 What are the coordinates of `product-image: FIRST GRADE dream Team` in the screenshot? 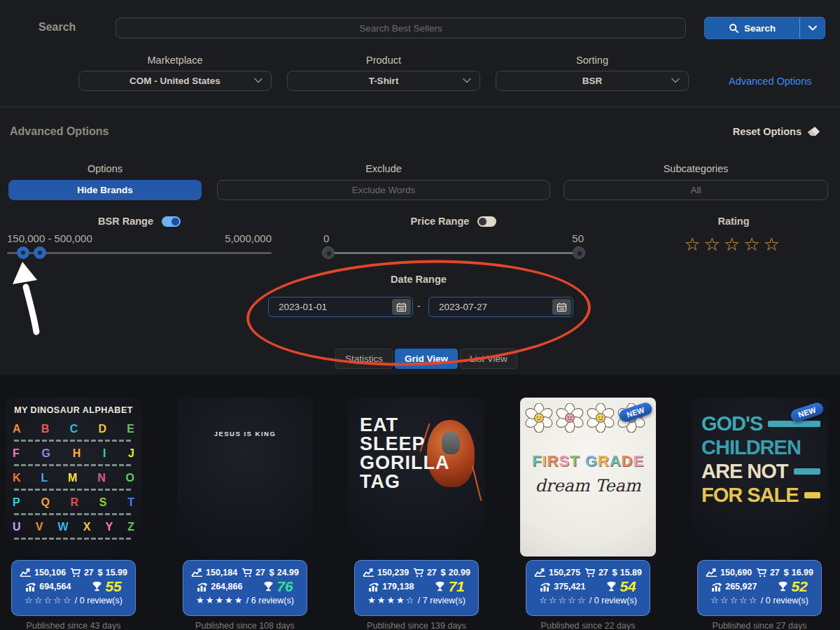 It's located at (588, 477).